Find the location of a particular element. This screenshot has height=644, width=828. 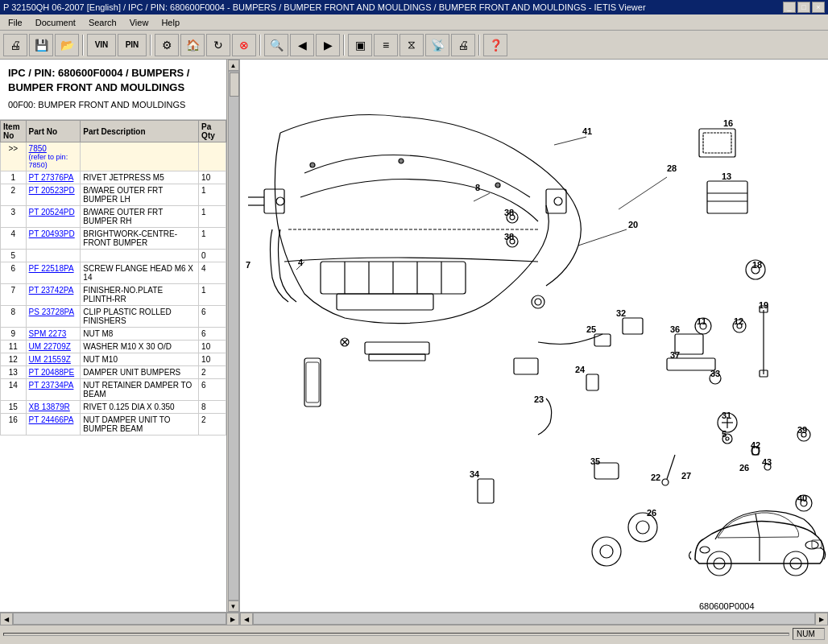

table-row: 12UM 21559ZNUT M1010 is located at coordinates (114, 360).